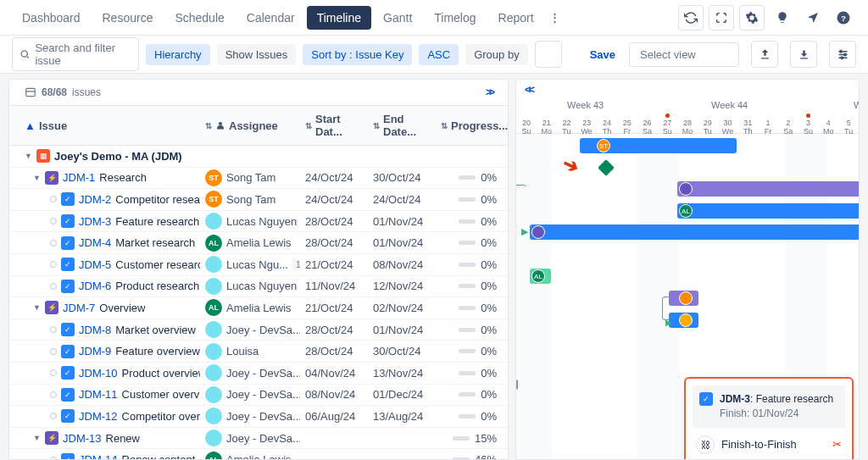 The width and height of the screenshot is (868, 460). I want to click on col-issue: ▲Issue, so click(105, 125).